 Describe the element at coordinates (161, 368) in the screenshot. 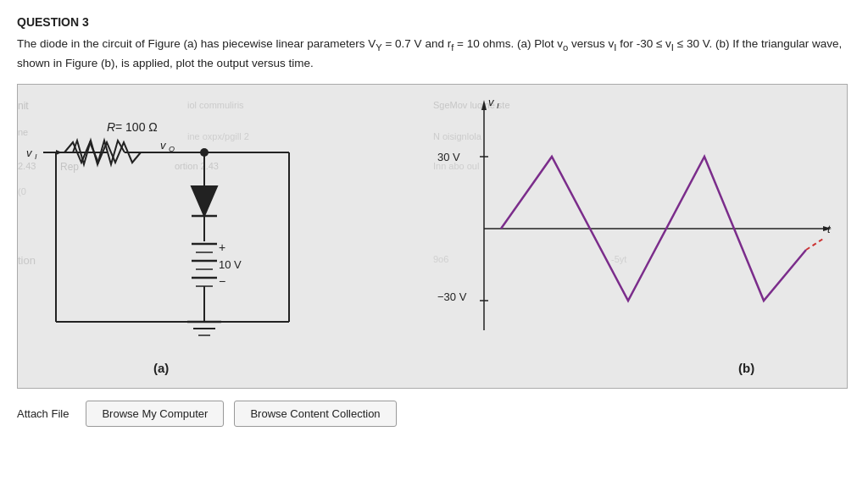

I see `svg-text: (a)` at that location.